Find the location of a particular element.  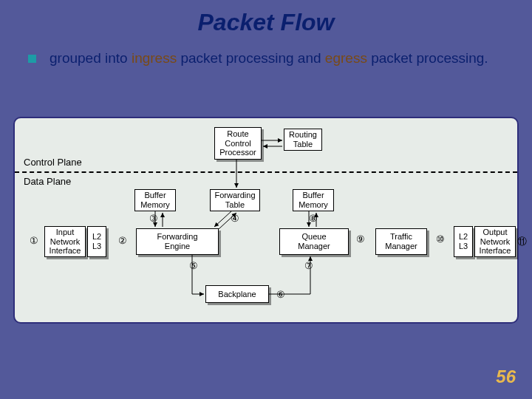

input-network-interface-box: InputNetworkInterface is located at coordinates (65, 242).